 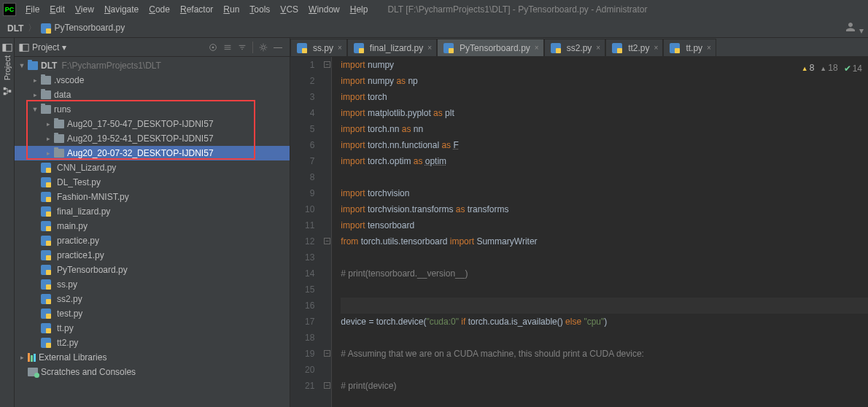 I want to click on menu-refactor: Refactor, so click(x=197, y=9).